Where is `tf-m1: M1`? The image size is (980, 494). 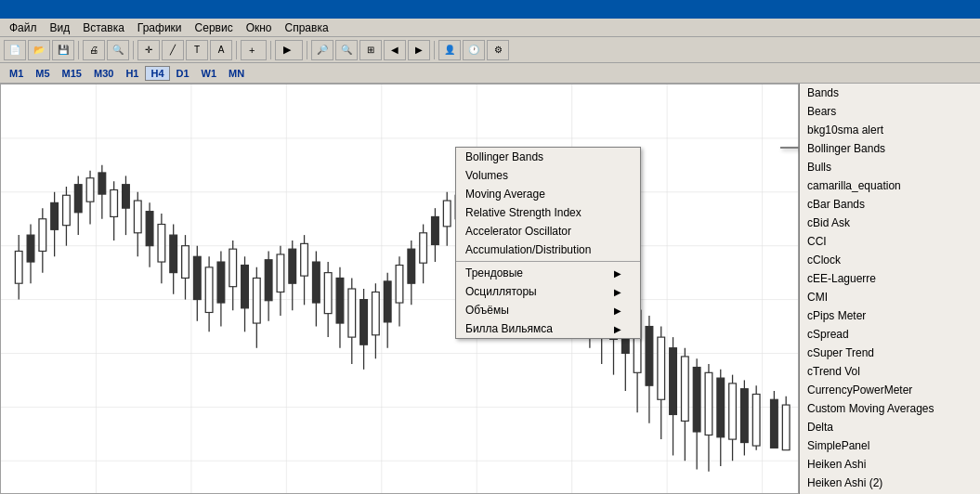
tf-m1: M1 is located at coordinates (17, 73).